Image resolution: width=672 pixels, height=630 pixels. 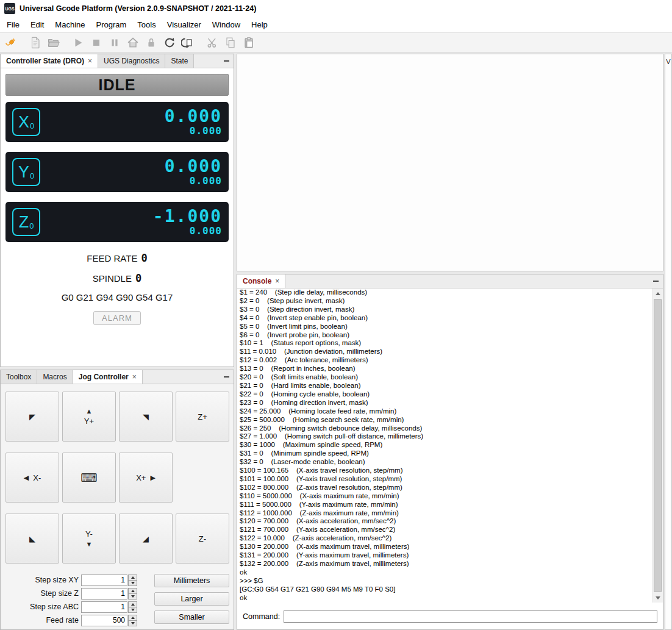 What do you see at coordinates (24, 222) in the screenshot?
I see `axis-letter-text: Z` at bounding box center [24, 222].